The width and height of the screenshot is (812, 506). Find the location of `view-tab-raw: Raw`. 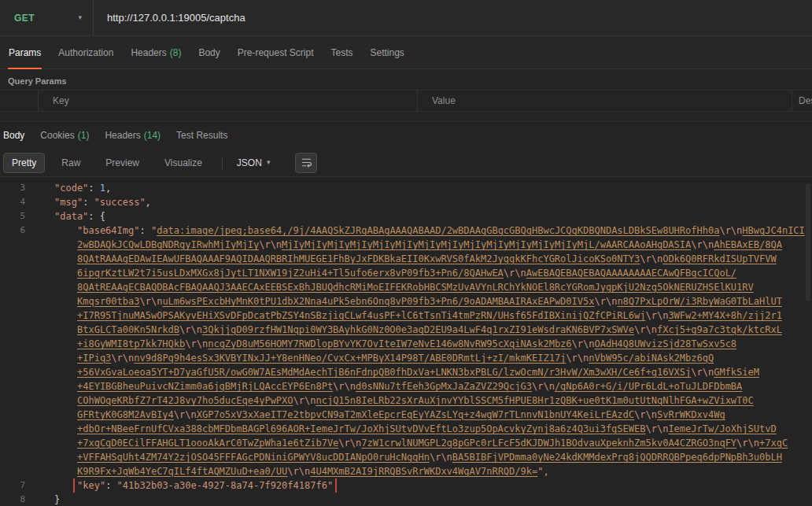

view-tab-raw: Raw is located at coordinates (71, 163).